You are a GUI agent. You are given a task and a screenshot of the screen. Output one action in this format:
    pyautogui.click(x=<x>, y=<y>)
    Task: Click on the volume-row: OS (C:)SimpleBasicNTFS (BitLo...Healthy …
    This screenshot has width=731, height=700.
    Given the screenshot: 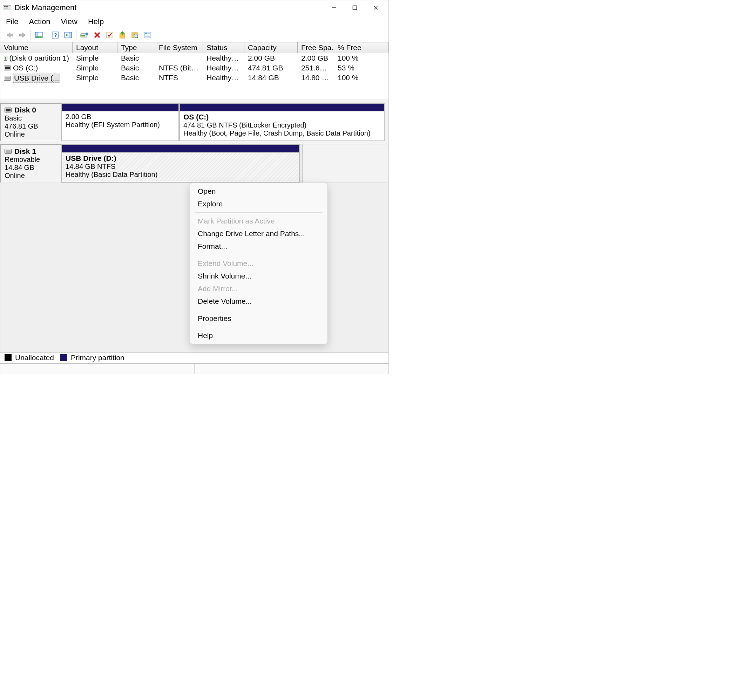 What is the action you would take?
    pyautogui.click(x=195, y=68)
    